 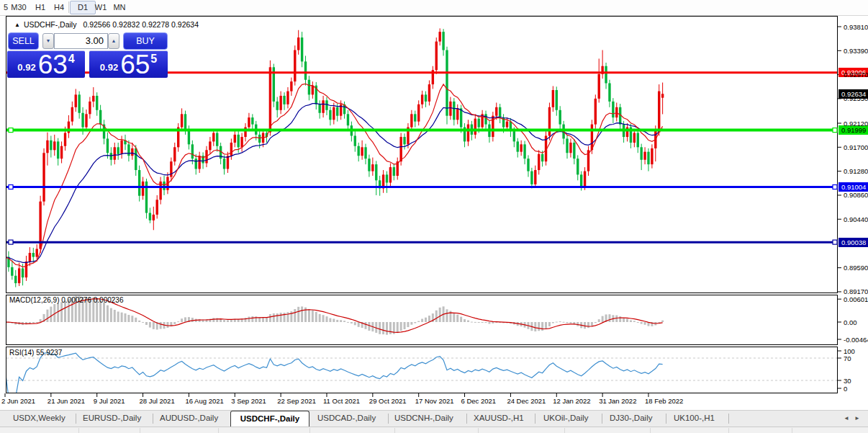 What do you see at coordinates (347, 418) in the screenshot?
I see `tab-USDCAD-,Daily: USDCAD-,Daily` at bounding box center [347, 418].